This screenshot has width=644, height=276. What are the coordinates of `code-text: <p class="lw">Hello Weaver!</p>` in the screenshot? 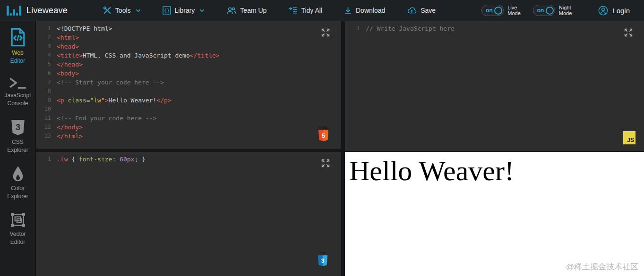 It's located at (114, 100).